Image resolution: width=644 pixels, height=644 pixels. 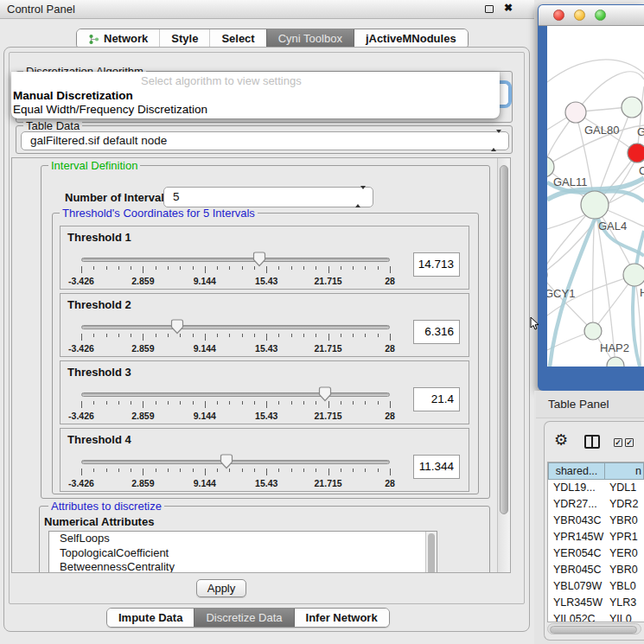 I want to click on apply-button: Apply, so click(x=221, y=588).